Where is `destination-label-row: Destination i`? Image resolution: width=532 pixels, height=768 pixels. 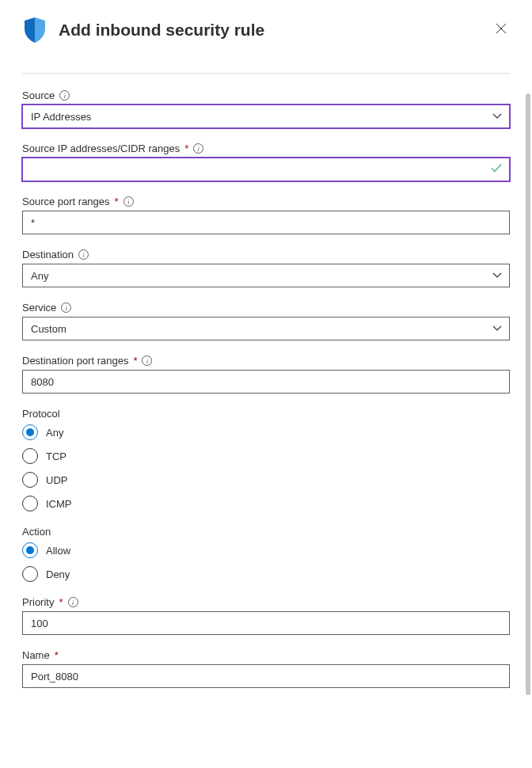
destination-label-row: Destination i is located at coordinates (266, 255).